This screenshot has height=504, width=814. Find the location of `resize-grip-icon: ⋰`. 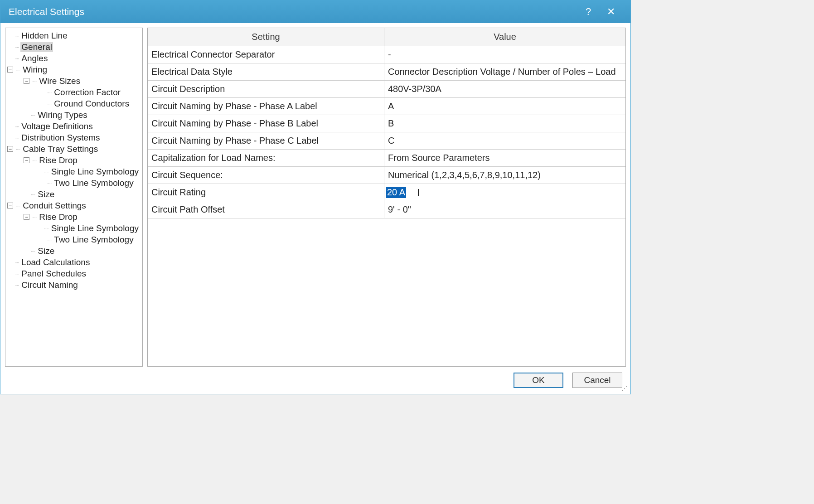

resize-grip-icon: ⋰ is located at coordinates (625, 388).